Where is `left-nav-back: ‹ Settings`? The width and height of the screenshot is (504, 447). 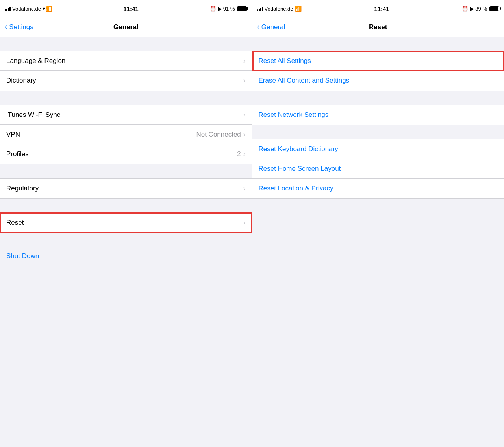
left-nav-back: ‹ Settings is located at coordinates (19, 27).